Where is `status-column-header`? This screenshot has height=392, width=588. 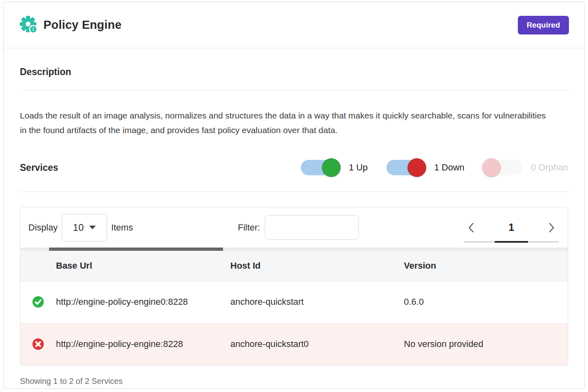
status-column-header is located at coordinates (38, 266).